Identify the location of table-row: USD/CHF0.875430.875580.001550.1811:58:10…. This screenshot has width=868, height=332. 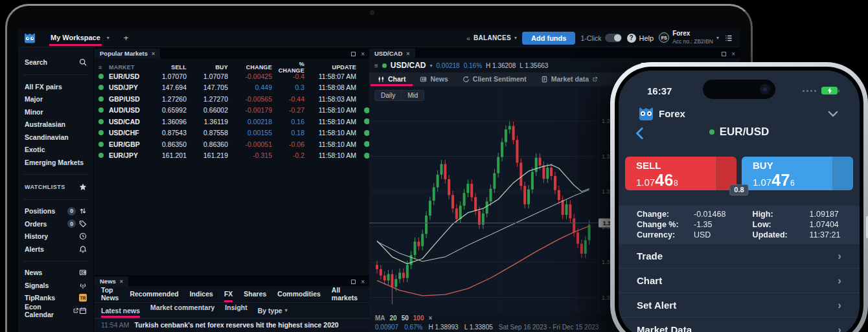
(232, 133).